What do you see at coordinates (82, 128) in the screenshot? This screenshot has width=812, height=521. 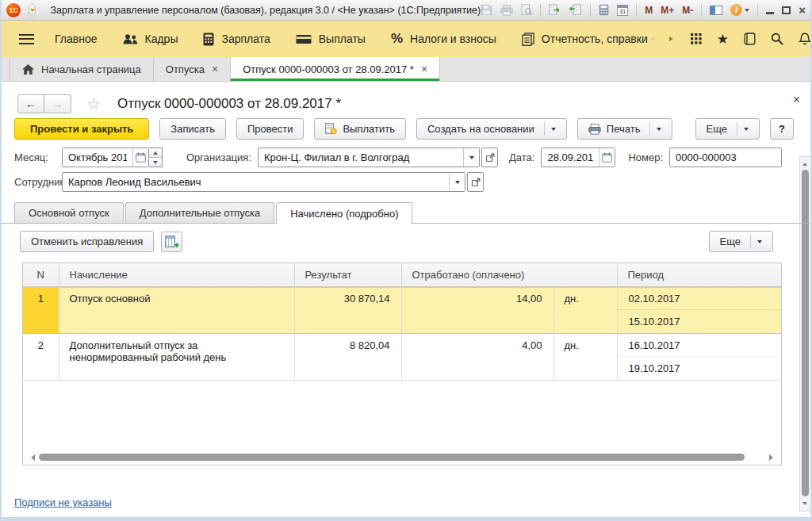 I see `post-and-close-button: Провести и закрыть` at bounding box center [82, 128].